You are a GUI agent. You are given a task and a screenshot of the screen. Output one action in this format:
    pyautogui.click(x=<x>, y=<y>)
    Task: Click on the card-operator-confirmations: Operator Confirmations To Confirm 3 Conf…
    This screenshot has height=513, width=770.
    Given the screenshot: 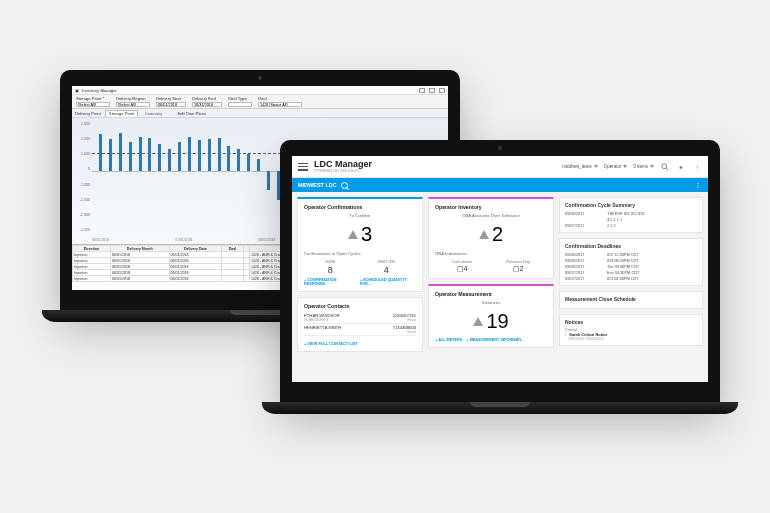 What is the action you would take?
    pyautogui.click(x=360, y=244)
    